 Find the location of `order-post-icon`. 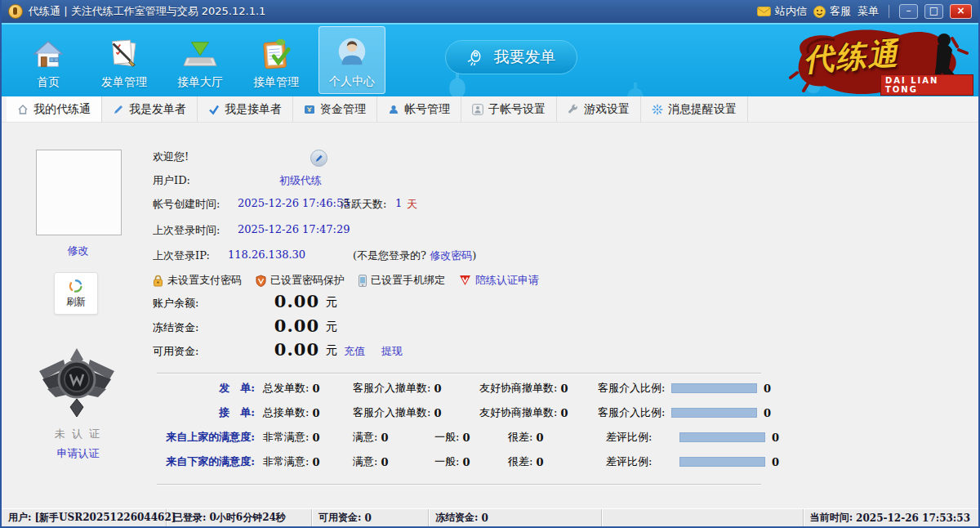

order-post-icon is located at coordinates (124, 54).